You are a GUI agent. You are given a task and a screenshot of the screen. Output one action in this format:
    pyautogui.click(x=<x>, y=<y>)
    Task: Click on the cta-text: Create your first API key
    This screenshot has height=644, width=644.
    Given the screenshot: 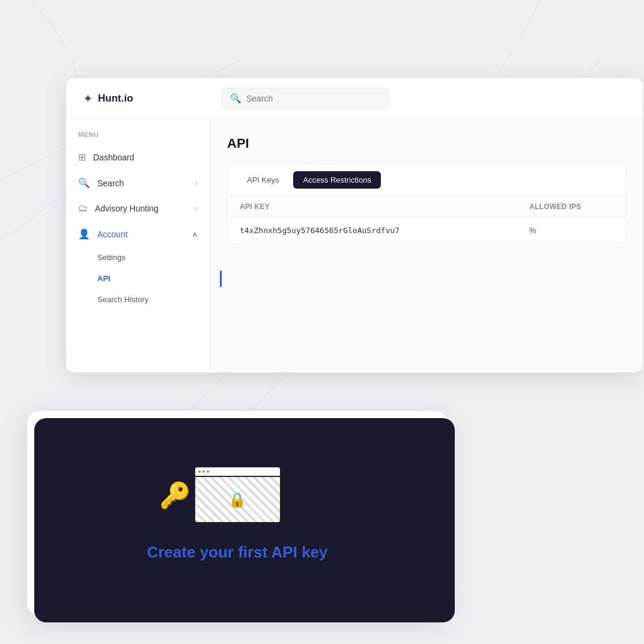 What is the action you would take?
    pyautogui.click(x=237, y=553)
    